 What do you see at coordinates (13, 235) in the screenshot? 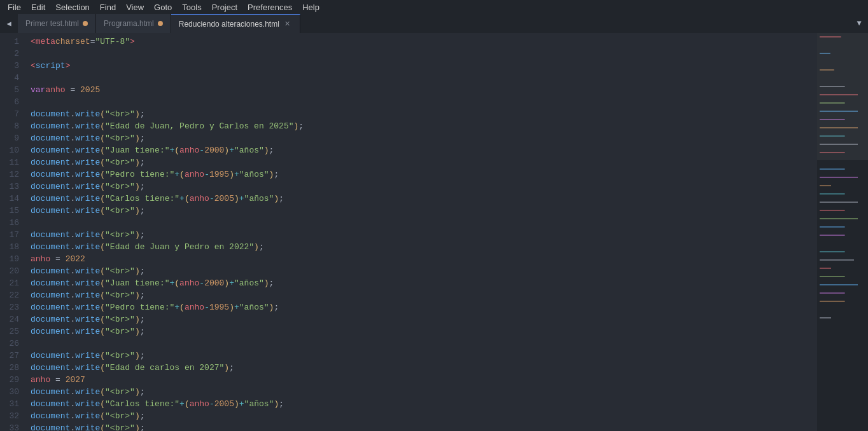
I see `line-number-17: 17` at bounding box center [13, 235].